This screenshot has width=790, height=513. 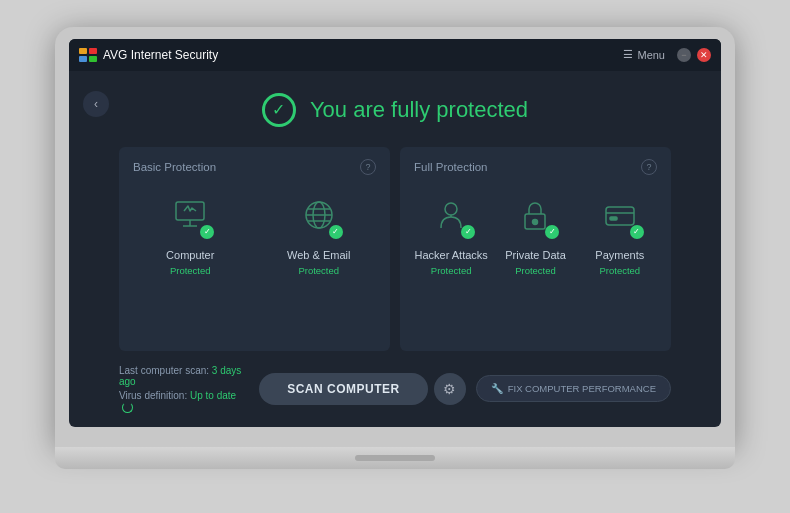 What do you see at coordinates (395, 55) in the screenshot?
I see `title-bar: AVG Internet Security ☰ Menu − ✕` at bounding box center [395, 55].